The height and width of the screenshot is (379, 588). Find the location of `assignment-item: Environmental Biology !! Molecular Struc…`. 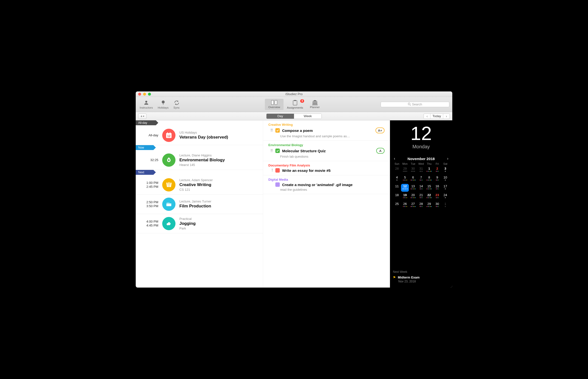

assignment-item: Environmental Biology !! Molecular Struc… is located at coordinates (327, 151).